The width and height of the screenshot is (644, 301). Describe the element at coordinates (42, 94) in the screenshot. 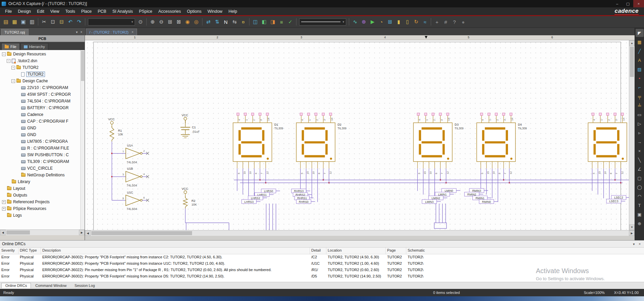

I see `tree-item-4sw-spst-c-progr: 4SW SPST : C:\PROGR` at that location.